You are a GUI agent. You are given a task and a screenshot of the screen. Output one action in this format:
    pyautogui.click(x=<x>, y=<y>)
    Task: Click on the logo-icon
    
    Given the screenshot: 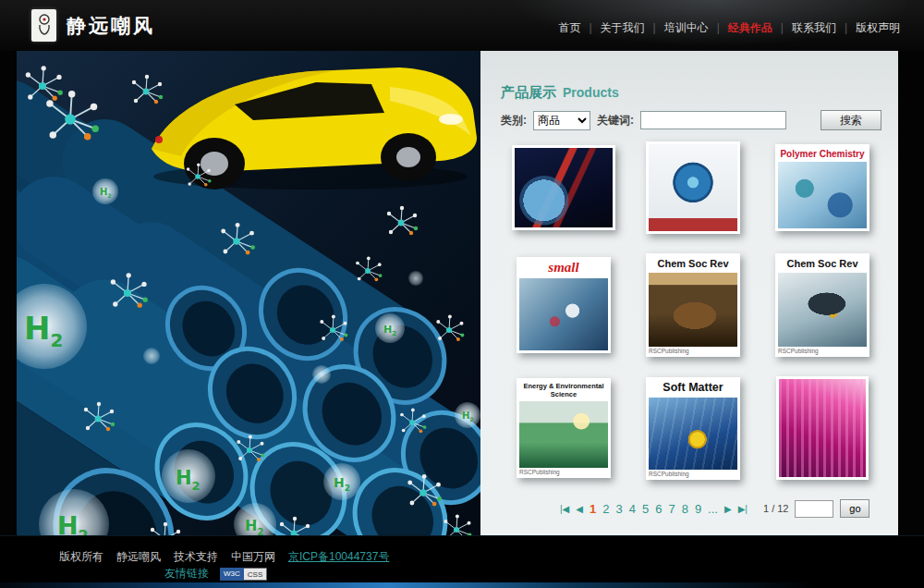 What is the action you would take?
    pyautogui.click(x=44, y=26)
    